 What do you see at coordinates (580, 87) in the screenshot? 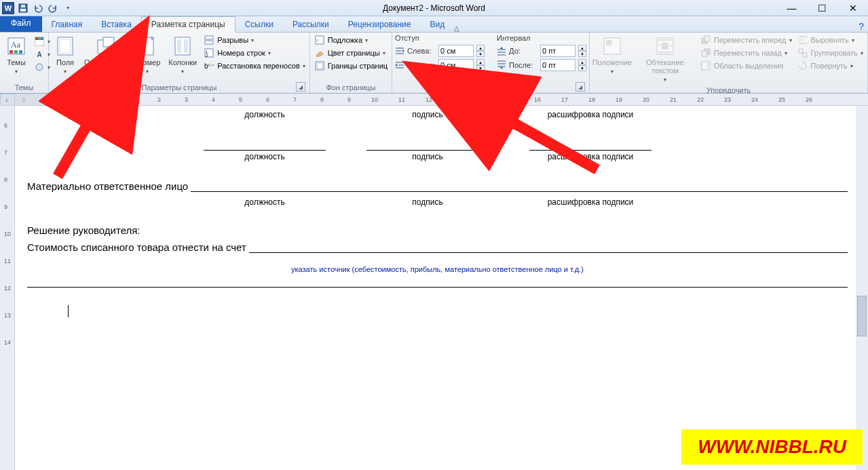
I see `paragraph-launcher: ◢` at bounding box center [580, 87].